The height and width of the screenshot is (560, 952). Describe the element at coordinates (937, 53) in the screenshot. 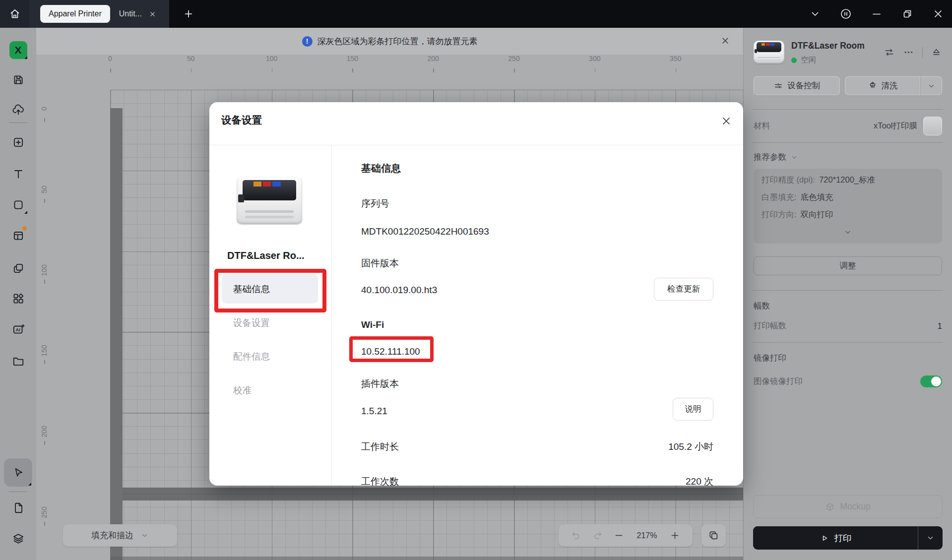

I see `collapse-panel-icon` at that location.